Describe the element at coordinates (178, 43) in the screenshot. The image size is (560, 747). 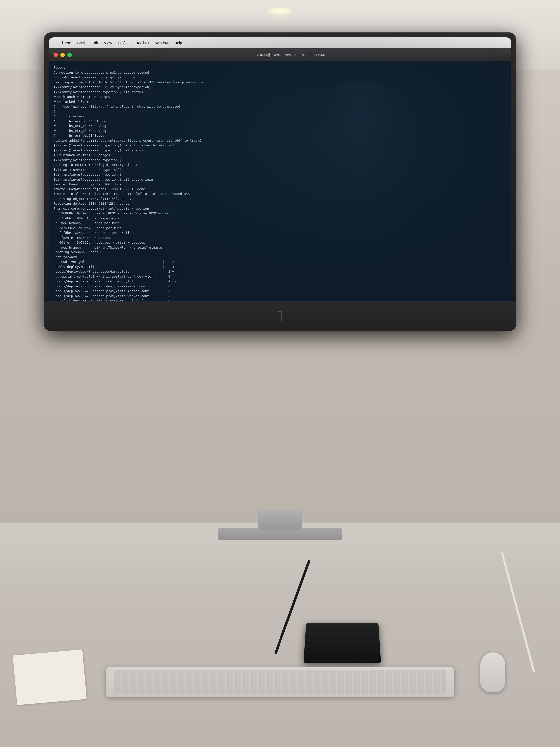
I see `menu-item-help: Help` at that location.